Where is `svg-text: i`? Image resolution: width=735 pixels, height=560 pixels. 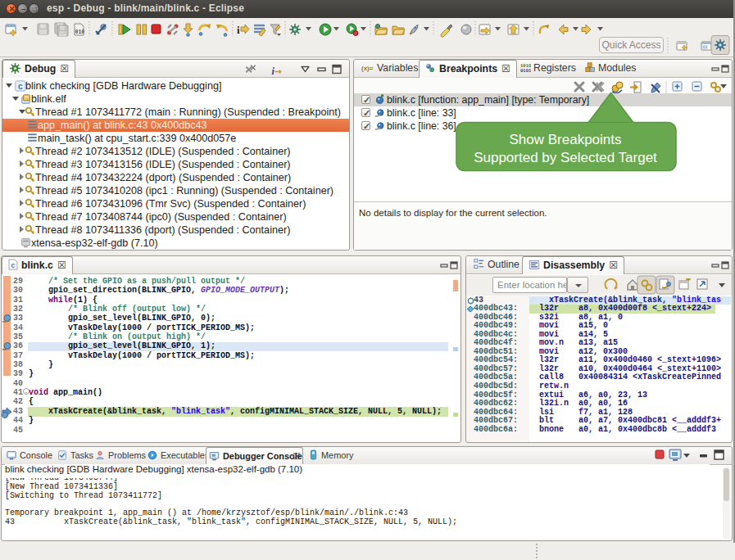
svg-text: i is located at coordinates (238, 29).